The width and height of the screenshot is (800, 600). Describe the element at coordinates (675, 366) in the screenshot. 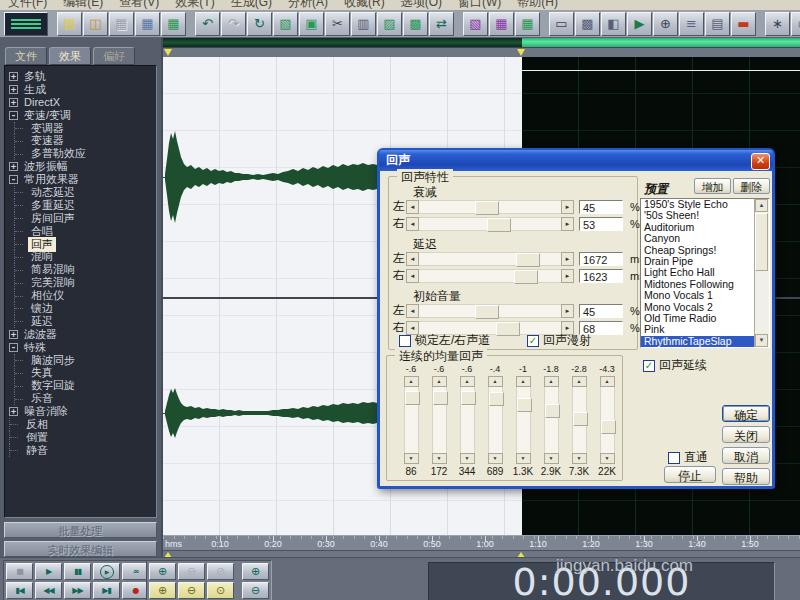

I see `echo-continue-checkbox: ✓ 回声延续` at that location.